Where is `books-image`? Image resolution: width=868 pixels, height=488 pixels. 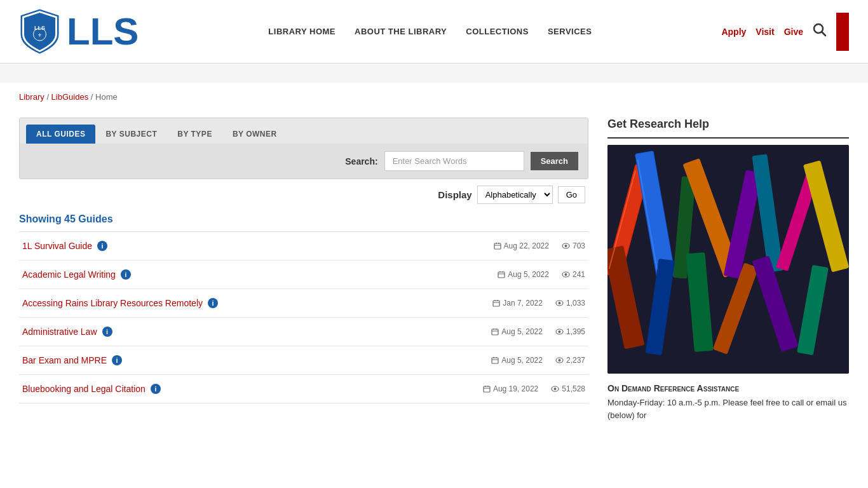 books-image is located at coordinates (728, 259).